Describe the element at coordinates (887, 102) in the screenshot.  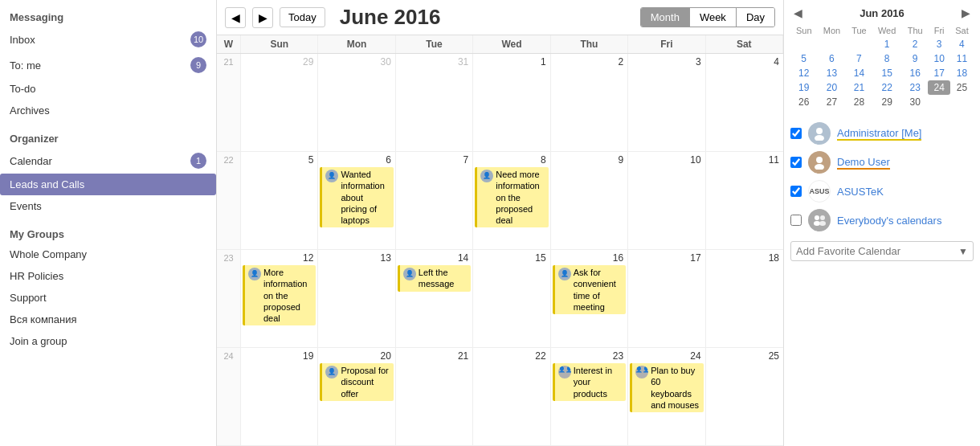
I see `mini-cal-cell: 29` at that location.